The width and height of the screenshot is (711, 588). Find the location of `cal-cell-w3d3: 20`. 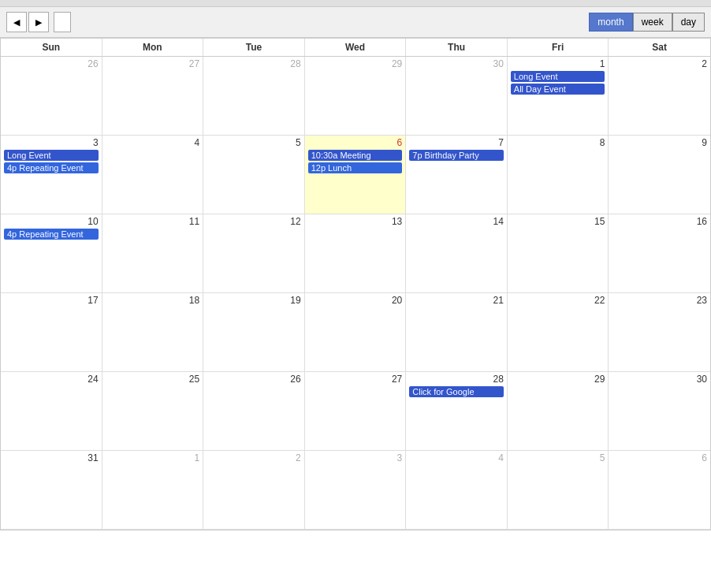

cal-cell-w3d3: 20 is located at coordinates (356, 333).